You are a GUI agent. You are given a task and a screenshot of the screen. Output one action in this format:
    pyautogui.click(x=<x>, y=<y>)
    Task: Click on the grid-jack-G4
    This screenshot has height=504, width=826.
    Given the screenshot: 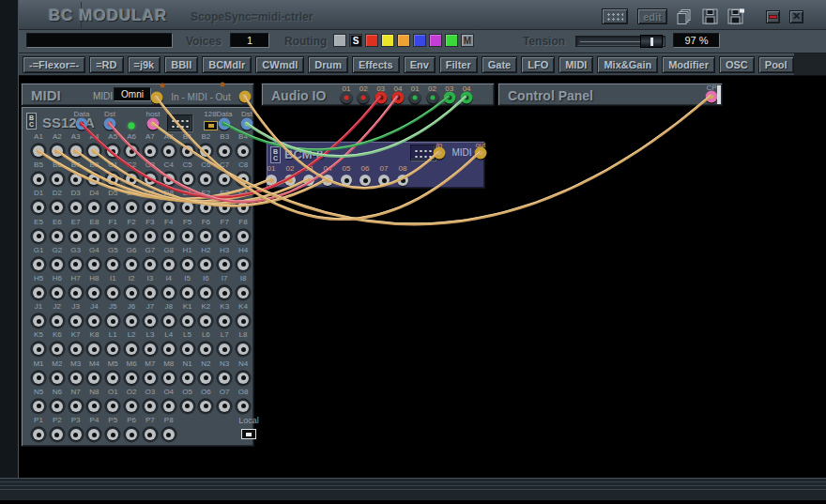 What is the action you would take?
    pyautogui.click(x=94, y=265)
    